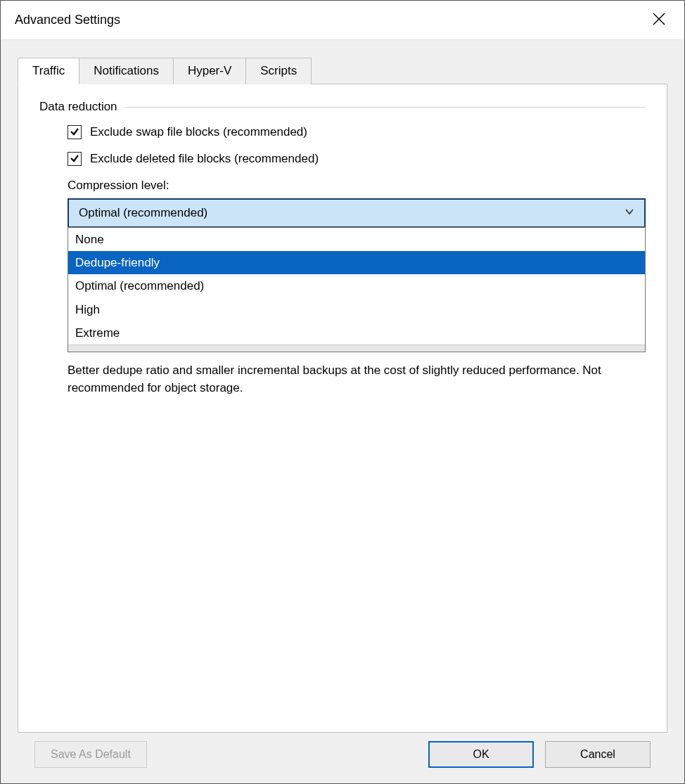  What do you see at coordinates (198, 132) in the screenshot?
I see `checkbox-exclude-swap-label: Exclude swap file blocks (recommended)` at bounding box center [198, 132].